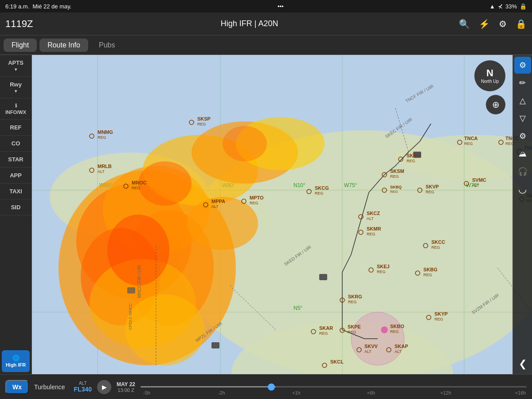  What do you see at coordinates (465, 24) in the screenshot?
I see `search-icon: 🔍` at bounding box center [465, 24].